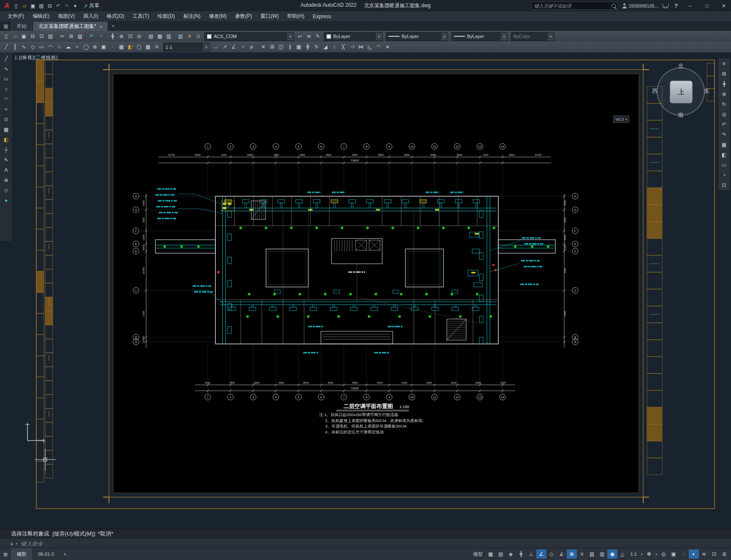  I want to click on plot-icon: ⊟, so click(33, 36).